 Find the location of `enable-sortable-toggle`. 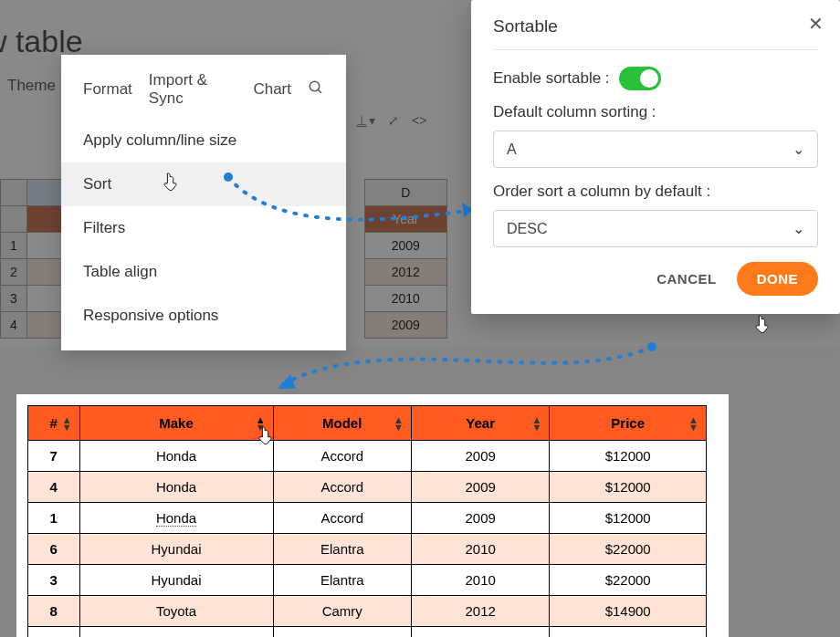

enable-sortable-toggle is located at coordinates (640, 78).